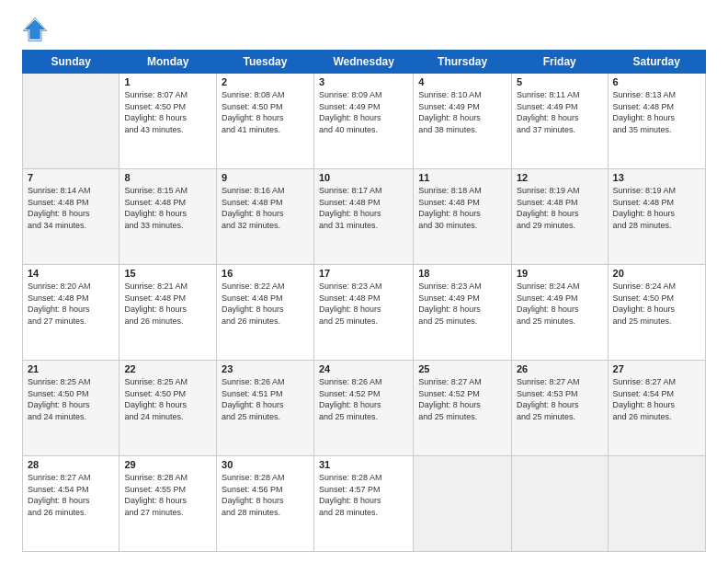 Image resolution: width=728 pixels, height=563 pixels. I want to click on day-header: Monday, so click(168, 63).